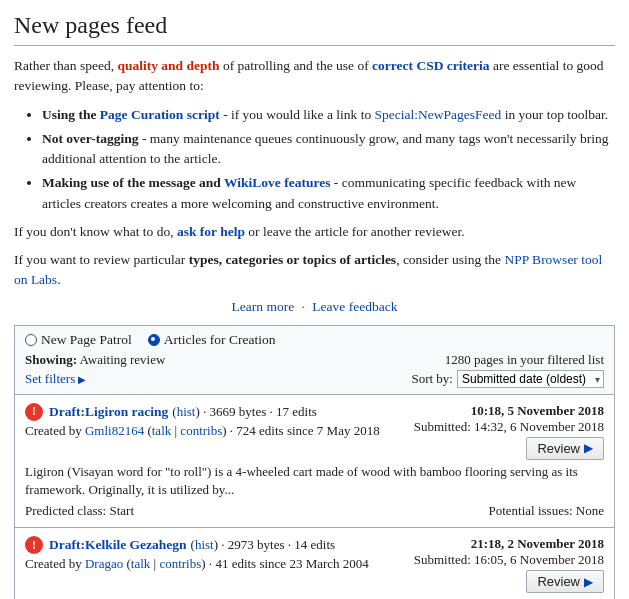 This screenshot has width=629, height=599. I want to click on special-newpagesfeed-link: Special:NewPagesFeed, so click(438, 114).